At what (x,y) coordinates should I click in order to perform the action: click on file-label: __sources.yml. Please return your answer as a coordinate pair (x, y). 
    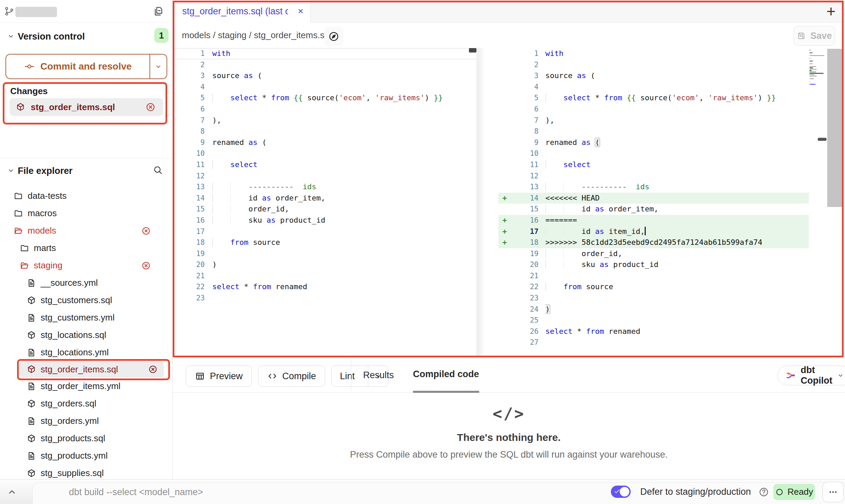
    Looking at the image, I should click on (106, 283).